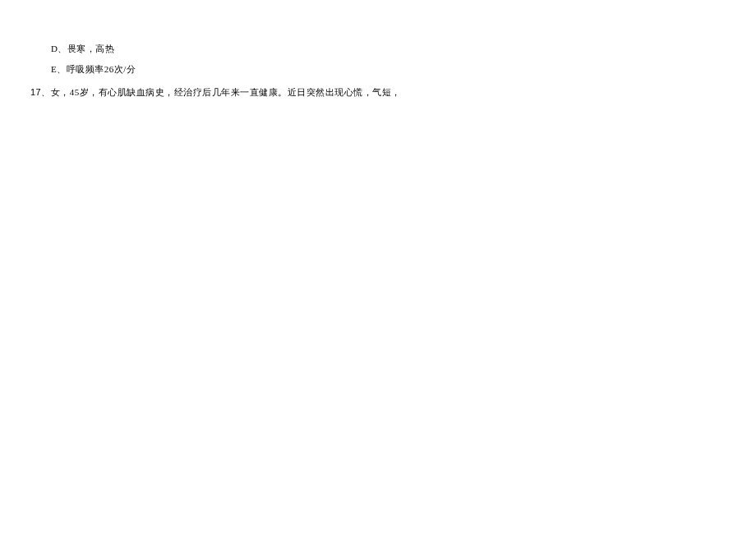 The width and height of the screenshot is (756, 535). Describe the element at coordinates (403, 49) in the screenshot. I see `option-d: D、畏寒，高热` at that location.